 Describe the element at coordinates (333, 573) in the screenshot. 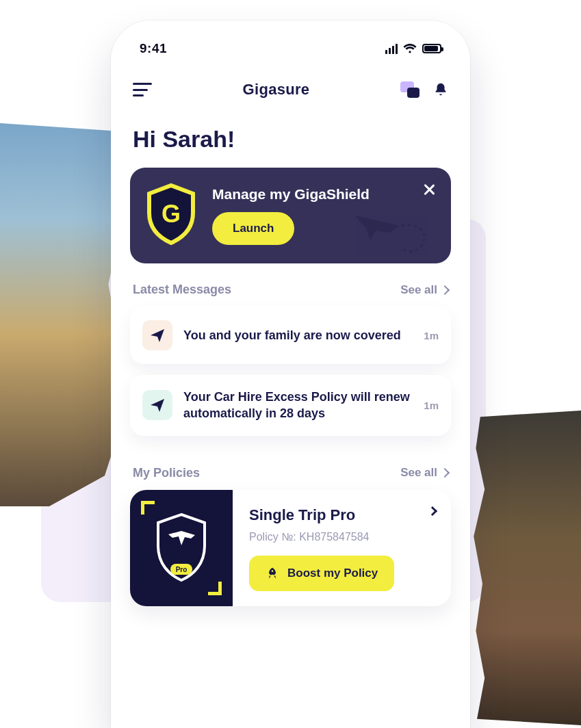

I see `boost-button-label: Boost my Policy` at that location.